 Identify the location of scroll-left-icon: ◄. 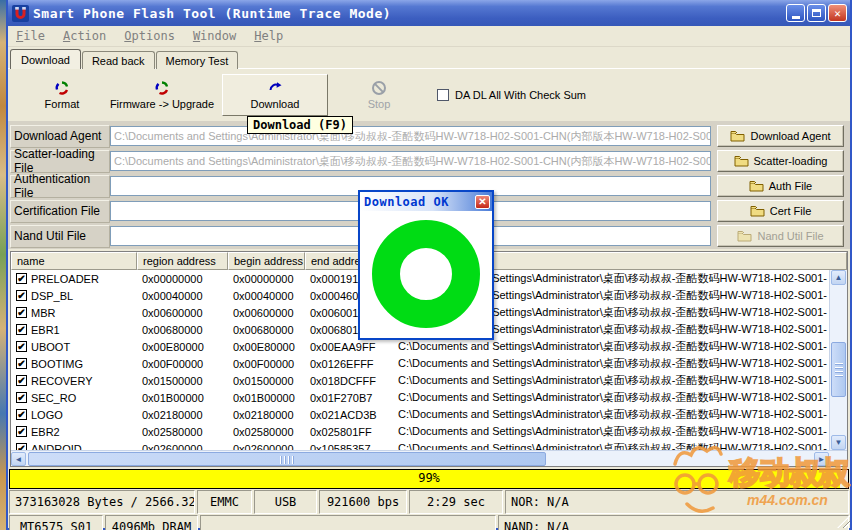
(18, 459).